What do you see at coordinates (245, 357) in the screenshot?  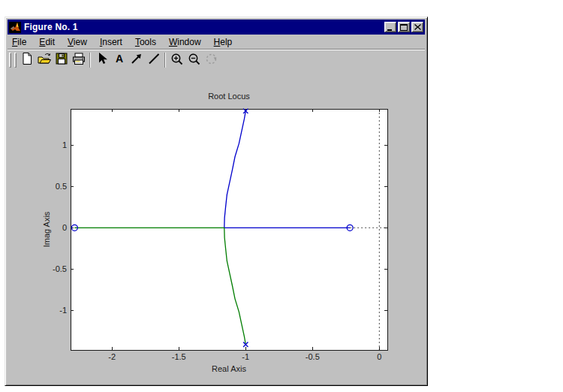 I see `x-tick-label: -1` at bounding box center [245, 357].